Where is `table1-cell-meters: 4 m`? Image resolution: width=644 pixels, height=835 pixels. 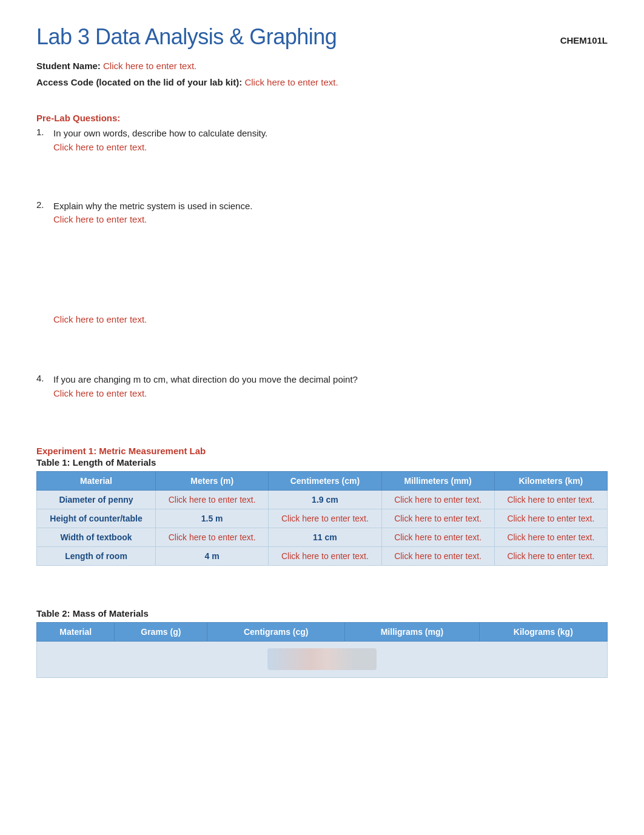
table1-cell-meters: 4 m is located at coordinates (212, 555).